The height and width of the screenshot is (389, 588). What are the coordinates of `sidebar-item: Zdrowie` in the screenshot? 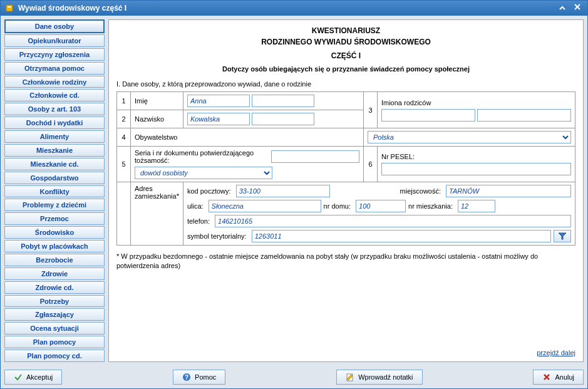 It's located at (54, 274).